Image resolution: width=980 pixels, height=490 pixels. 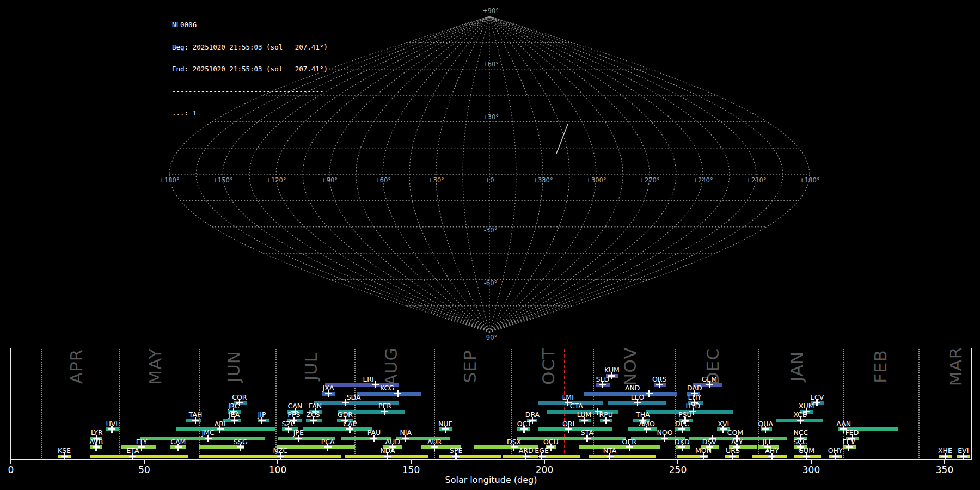 What do you see at coordinates (577, 406) in the screenshot?
I see `shower-code-label: CTA` at bounding box center [577, 406].